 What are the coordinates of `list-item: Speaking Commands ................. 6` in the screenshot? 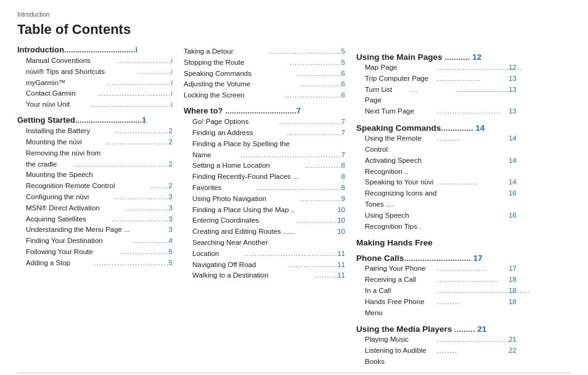 It's located at (264, 74).